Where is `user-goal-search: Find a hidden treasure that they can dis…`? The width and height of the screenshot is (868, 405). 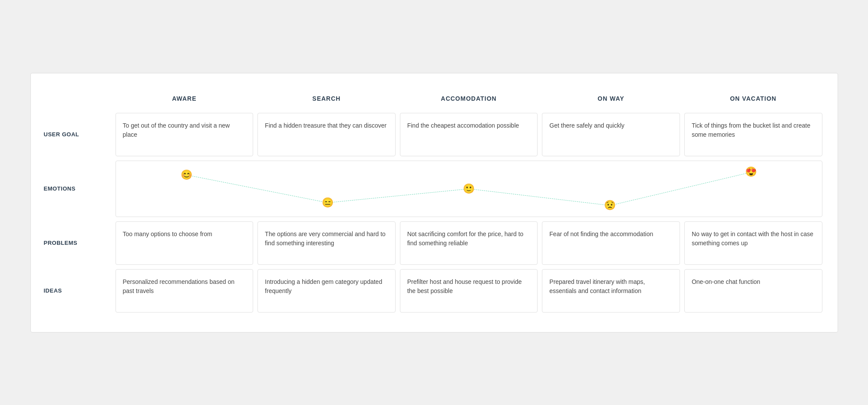
user-goal-search: Find a hidden treasure that they can dis… is located at coordinates (327, 135).